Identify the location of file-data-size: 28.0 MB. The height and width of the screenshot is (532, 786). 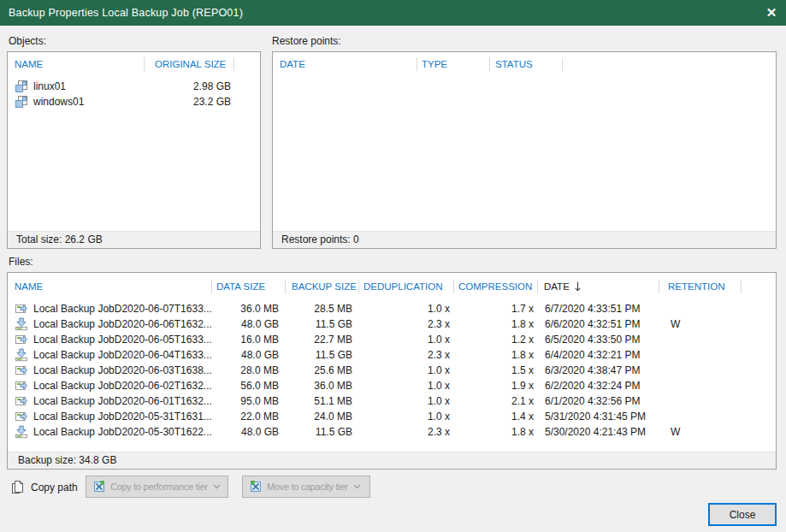
(249, 370).